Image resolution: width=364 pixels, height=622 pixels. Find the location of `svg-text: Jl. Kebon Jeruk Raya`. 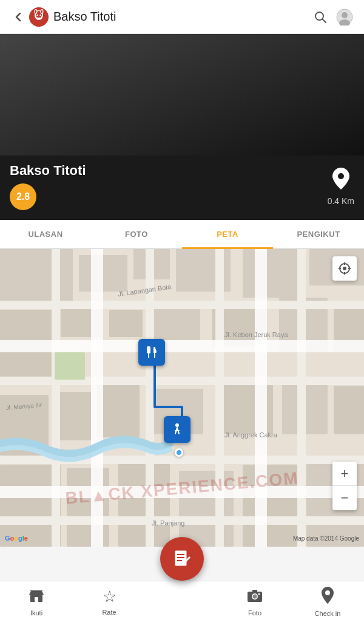

svg-text: Jl. Kebon Jeruk Raya is located at coordinates (256, 335).